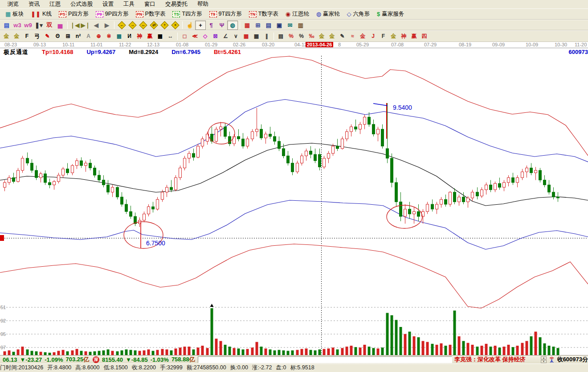 Image resolution: width=588 pixels, height=372 pixels. I want to click on pen2-icon: ✎, so click(342, 37).